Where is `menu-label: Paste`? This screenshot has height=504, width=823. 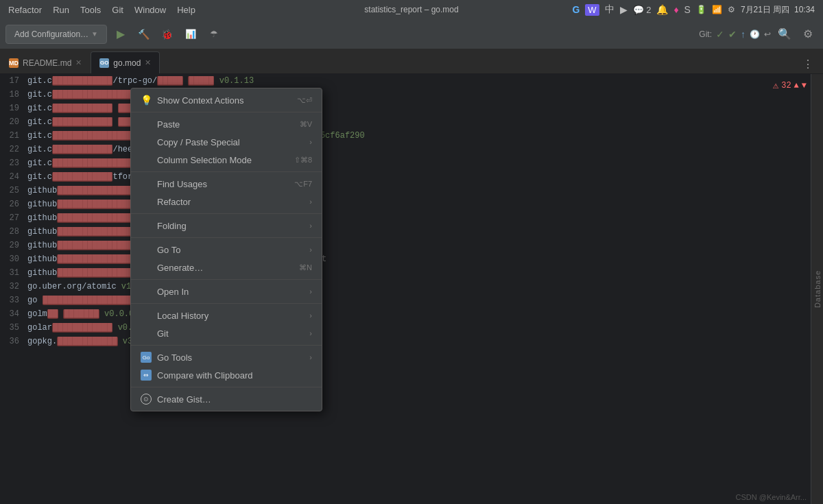
menu-label: Paste is located at coordinates (226, 125).